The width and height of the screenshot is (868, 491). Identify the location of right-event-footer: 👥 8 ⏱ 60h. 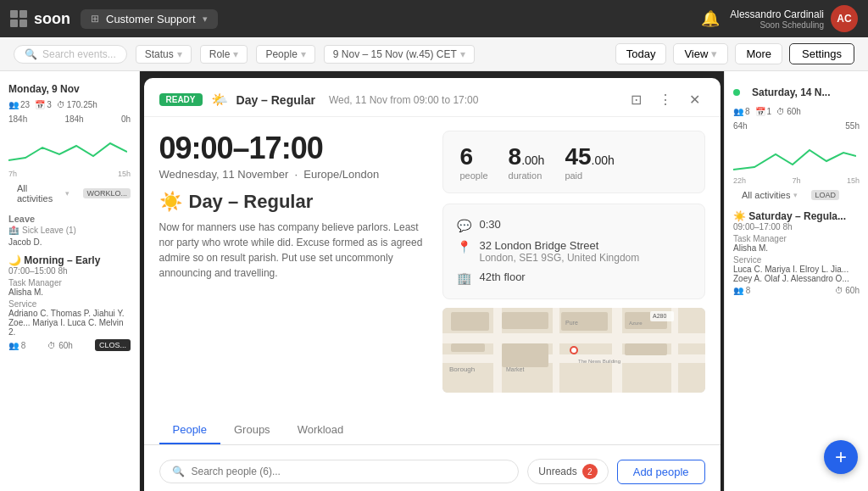
(797, 290).